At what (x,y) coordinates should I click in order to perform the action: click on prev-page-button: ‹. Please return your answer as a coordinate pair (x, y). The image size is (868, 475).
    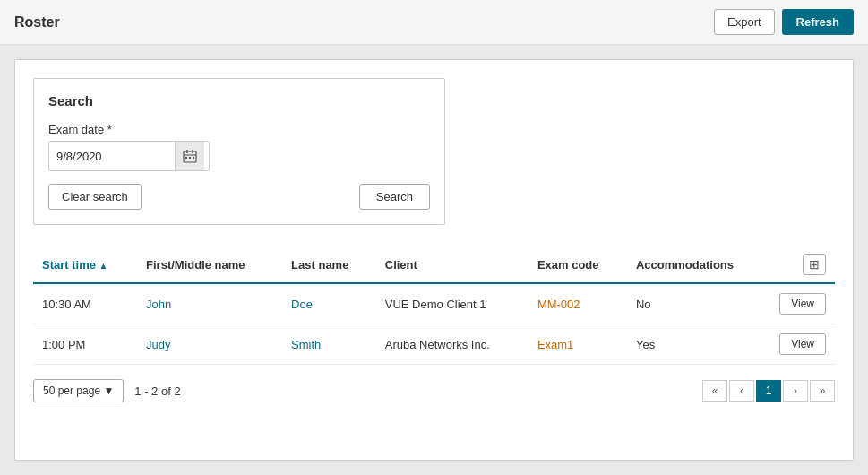
    Looking at the image, I should click on (742, 391).